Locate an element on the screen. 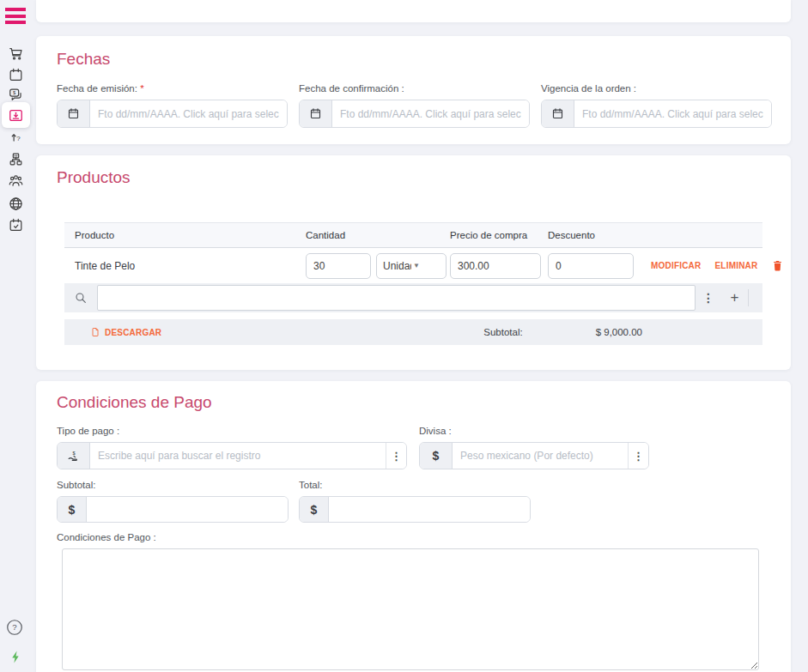  cart-icon is located at coordinates (15, 53).